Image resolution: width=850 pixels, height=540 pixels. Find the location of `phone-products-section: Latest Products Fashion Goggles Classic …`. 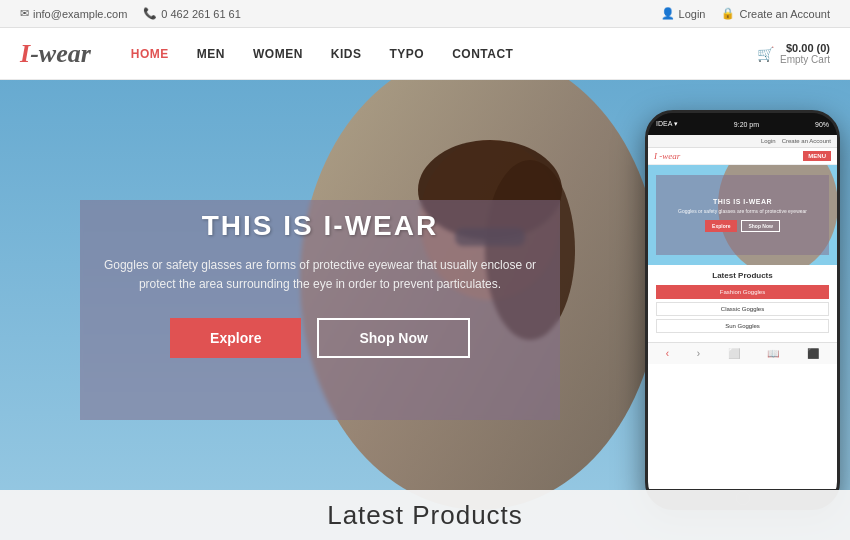

phone-products-section: Latest Products Fashion Goggles Classic … is located at coordinates (742, 304).